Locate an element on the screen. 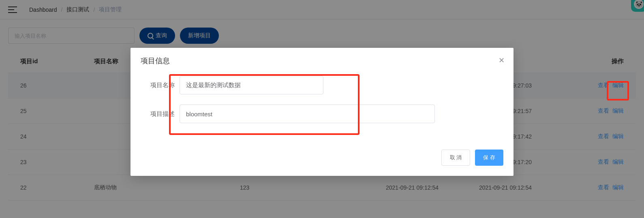 The height and width of the screenshot is (218, 644). name-label: 项目名称 is located at coordinates (160, 85).